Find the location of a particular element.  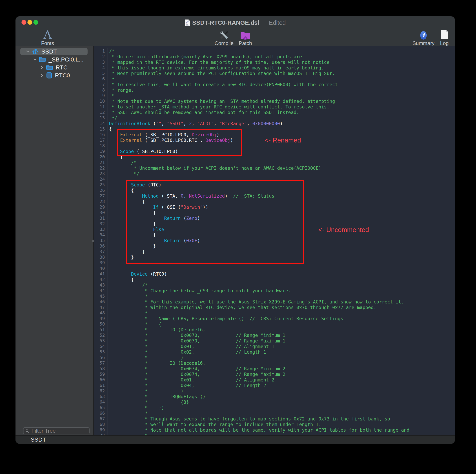

log-button: Log is located at coordinates (444, 38).